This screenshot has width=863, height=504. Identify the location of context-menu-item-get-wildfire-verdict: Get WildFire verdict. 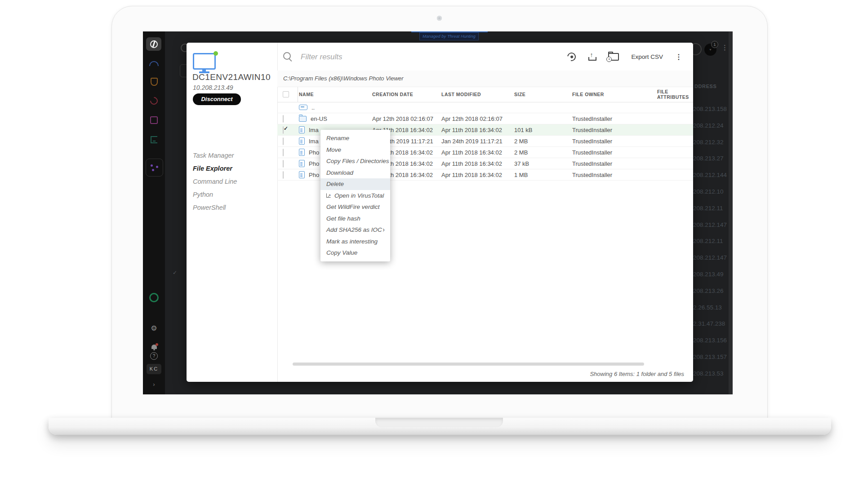
(355, 207).